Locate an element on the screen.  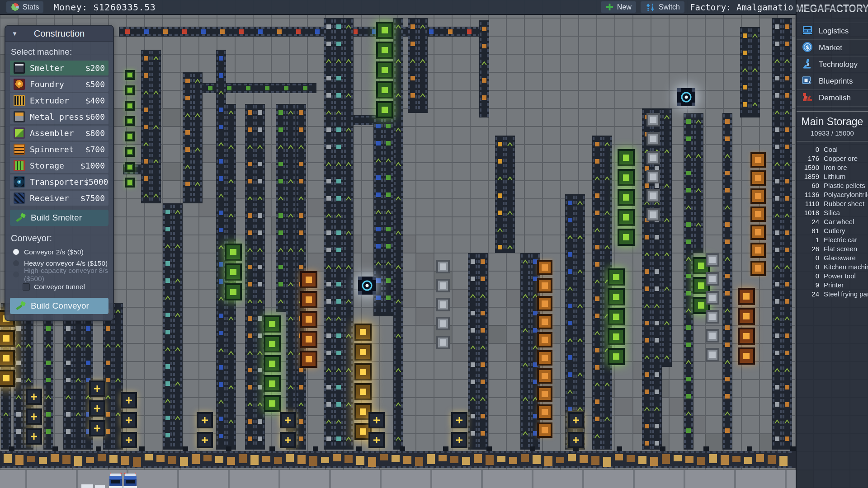
construction-panel-header: ▼ Construction is located at coordinates (59, 33).